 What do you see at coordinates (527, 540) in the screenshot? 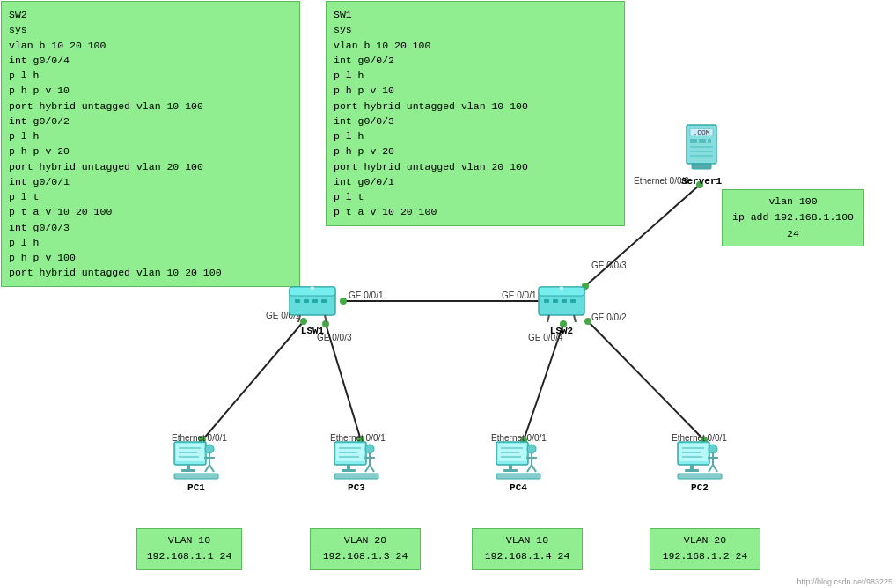
I see `pc4-vlan: VLAN 10` at bounding box center [527, 540].